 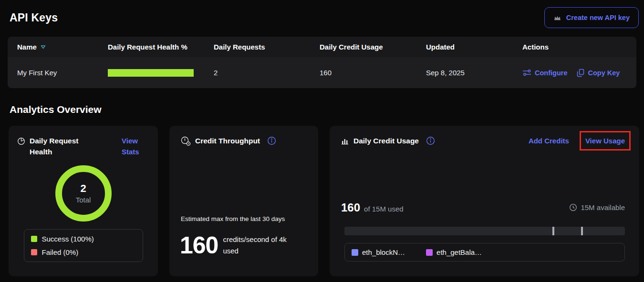 I want to click on request-health-legend: Success (100%) Failed (0%), so click(x=83, y=246).